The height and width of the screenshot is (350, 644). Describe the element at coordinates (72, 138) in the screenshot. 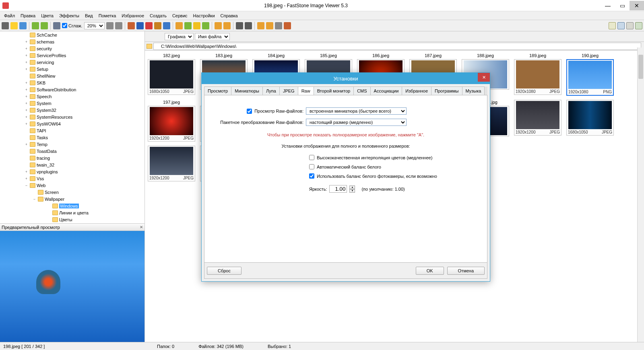

I see `tree-item: Tasks` at that location.